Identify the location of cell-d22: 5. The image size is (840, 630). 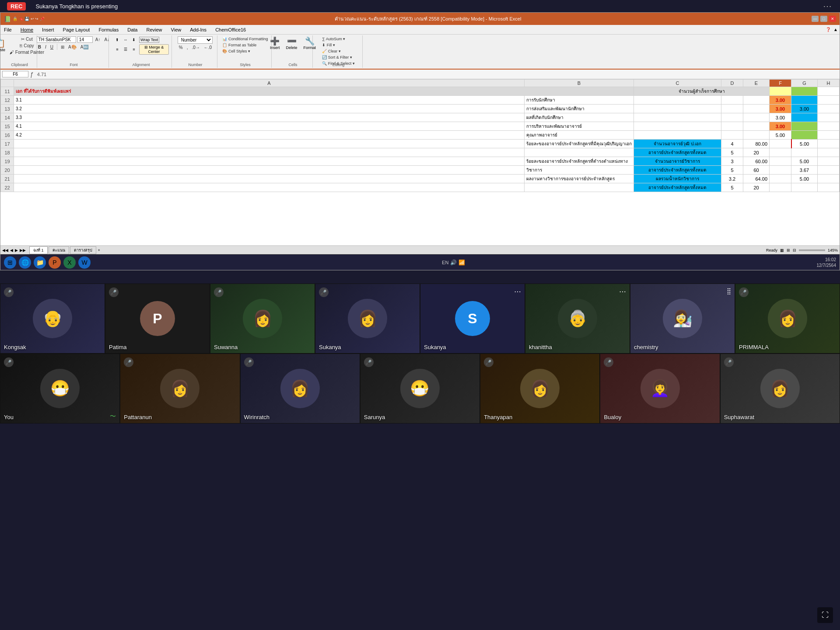
(732, 188).